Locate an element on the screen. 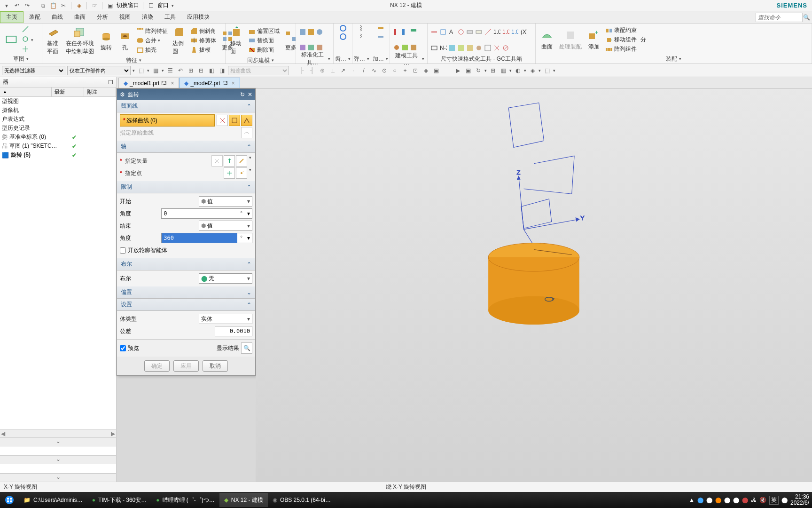 The height and width of the screenshot is (508, 812). tab-curve: 曲线 is located at coordinates (57, 17).